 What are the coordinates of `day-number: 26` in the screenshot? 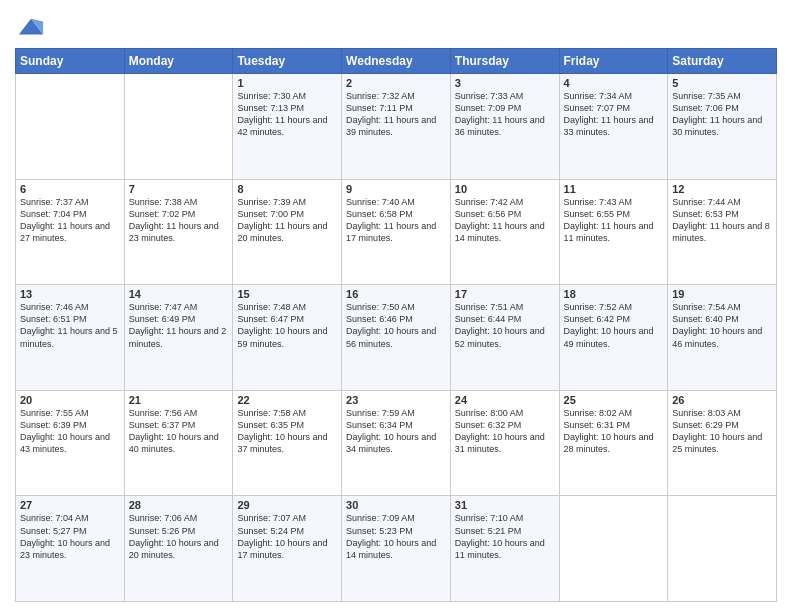 It's located at (722, 400).